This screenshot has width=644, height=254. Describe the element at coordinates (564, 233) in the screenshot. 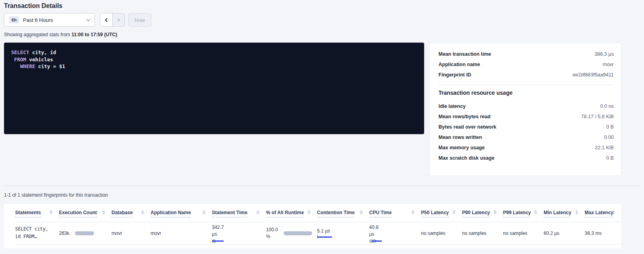

I see `min-latency-cell: 60.2 µs` at that location.